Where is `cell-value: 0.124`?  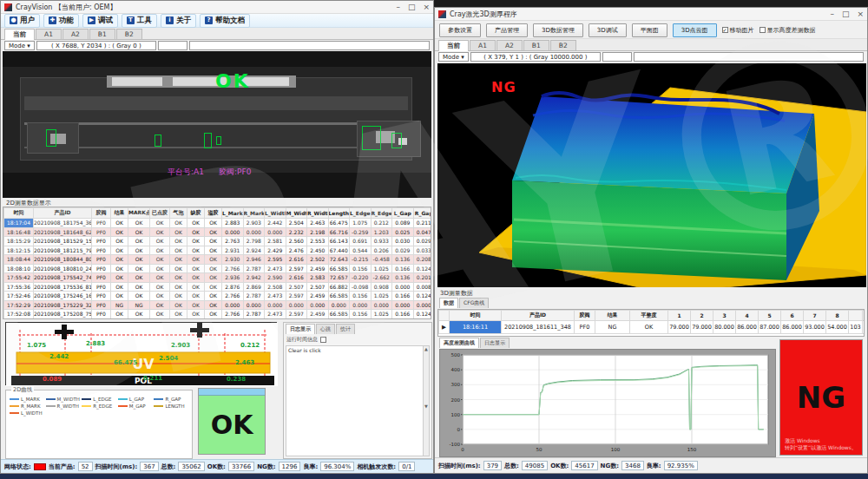 cell-value: 0.124 is located at coordinates (422, 269).